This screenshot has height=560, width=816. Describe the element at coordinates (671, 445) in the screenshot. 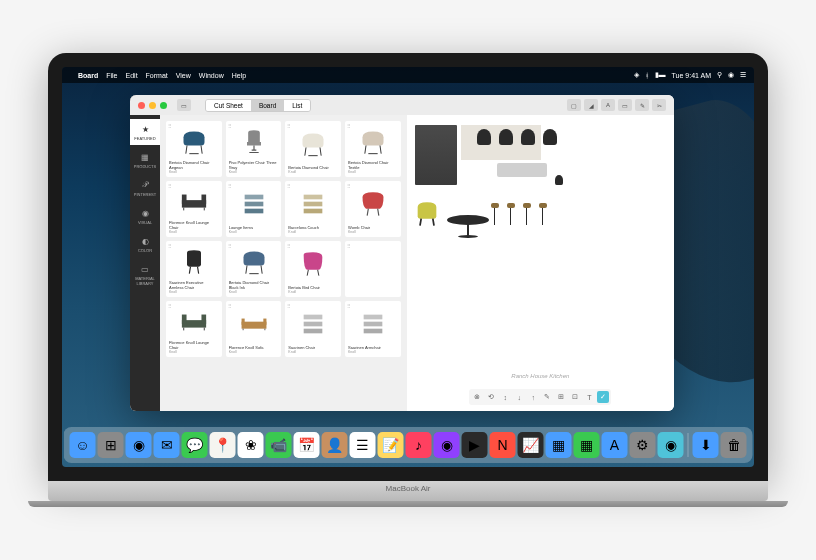

I see `dock-board-app-icon: ◉` at that location.